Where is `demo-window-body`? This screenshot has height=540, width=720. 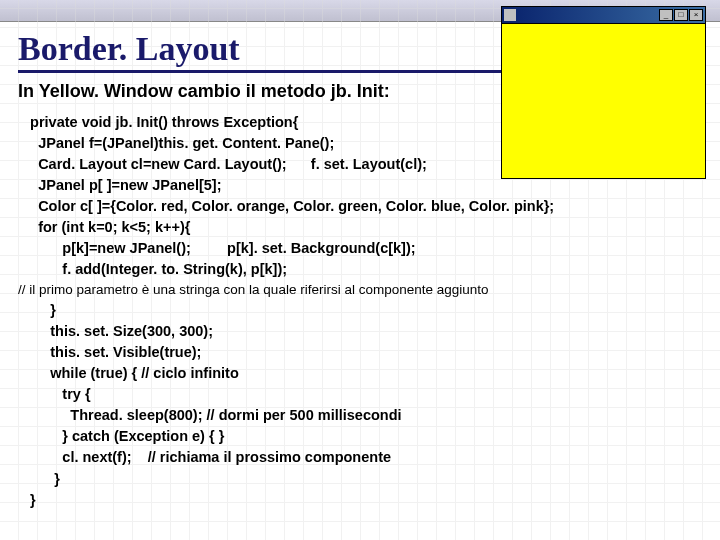 demo-window-body is located at coordinates (604, 102).